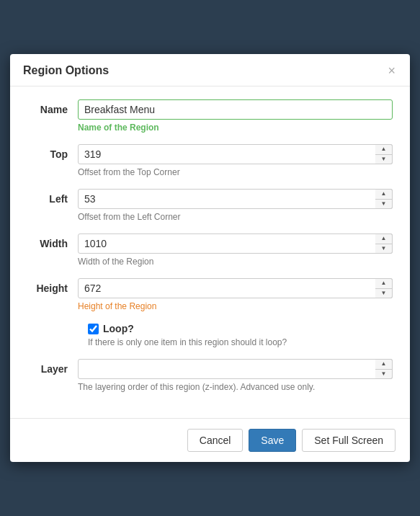  Describe the element at coordinates (349, 440) in the screenshot. I see `set-fullscreen-button: Set Full Screen` at that location.